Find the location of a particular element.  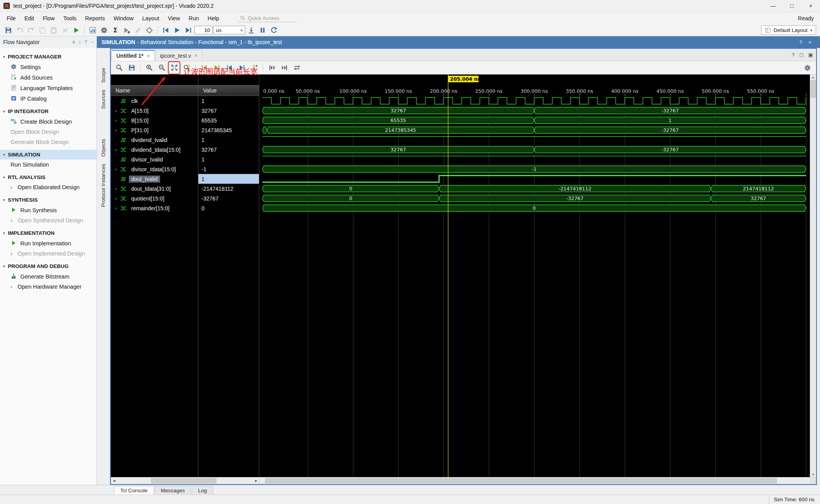

scroll-down-icon: ▼ is located at coordinates (813, 474).